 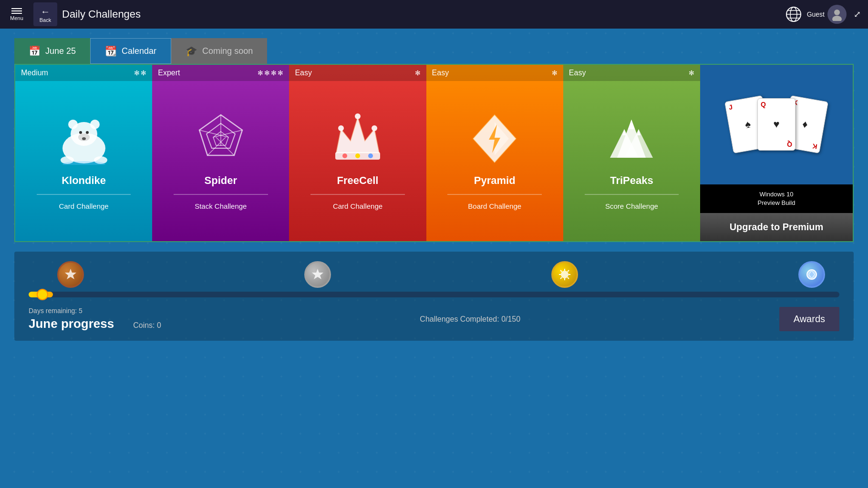 What do you see at coordinates (434, 319) in the screenshot?
I see `progress-info-row: Days remaining: 5 June progress Coins: 0…` at bounding box center [434, 319].